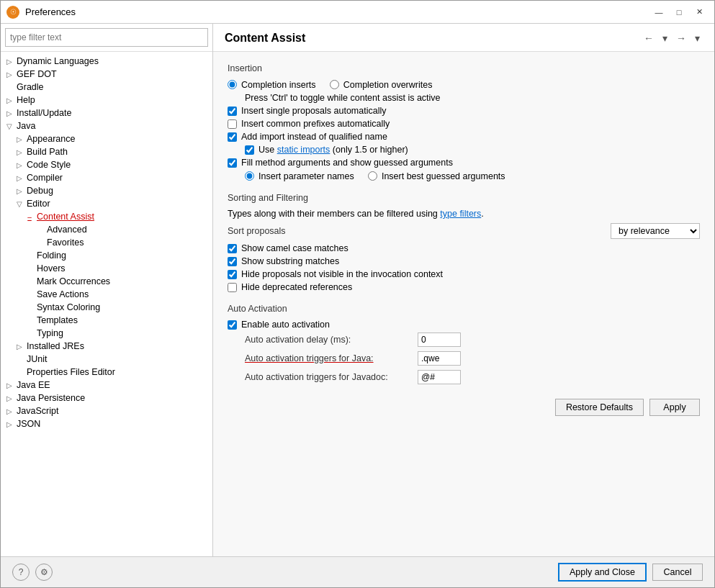  Describe the element at coordinates (232, 325) in the screenshot. I see `enable-auto-checkbox` at that location.